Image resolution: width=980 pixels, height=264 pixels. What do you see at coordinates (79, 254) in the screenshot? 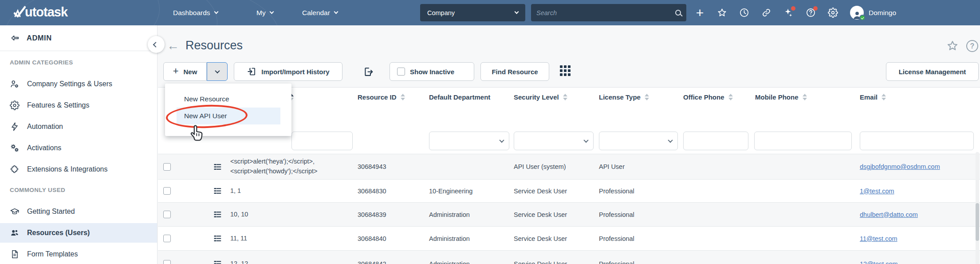
I see `sidebar-item-form-templates: Form Templates` at bounding box center [79, 254].